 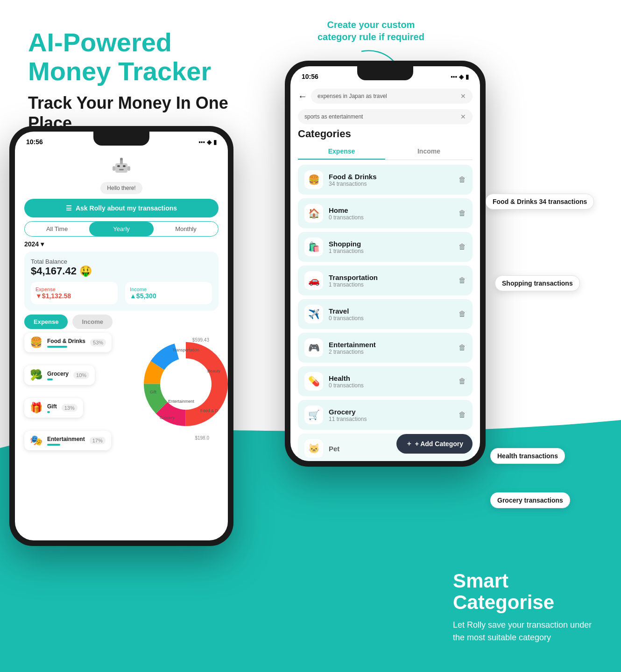 I want to click on cat-card-food: 🍔 Food & Drinks 53%, so click(x=68, y=343).